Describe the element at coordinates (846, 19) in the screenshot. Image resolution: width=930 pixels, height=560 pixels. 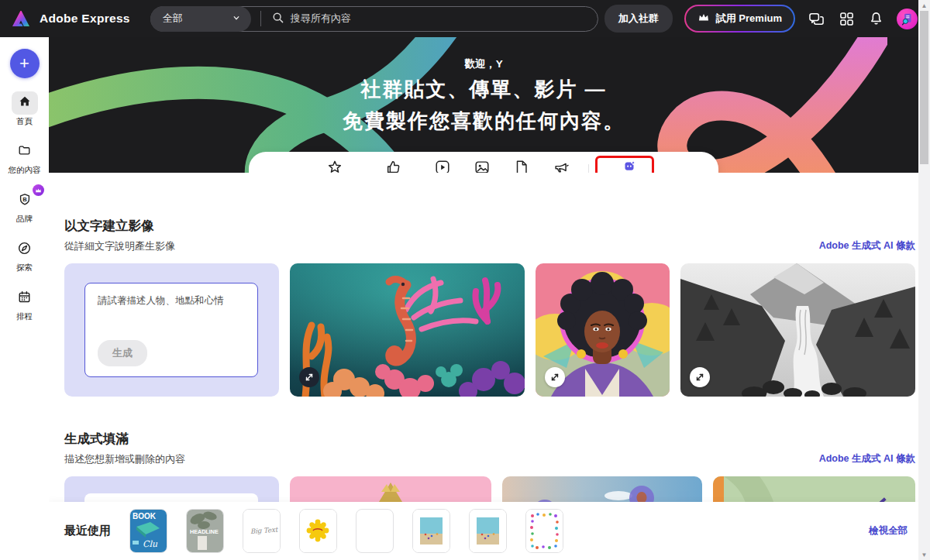
I see `apps-grid-icon` at that location.